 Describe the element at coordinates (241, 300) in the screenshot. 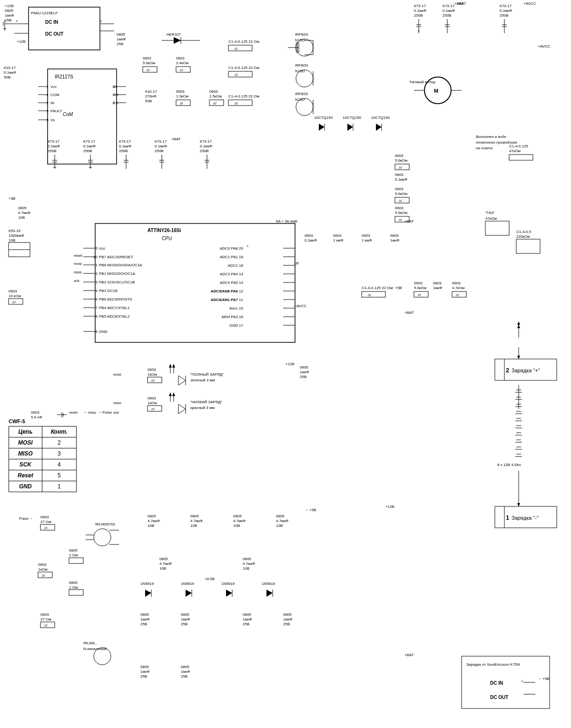

I see `svg-text: 11` at that location.